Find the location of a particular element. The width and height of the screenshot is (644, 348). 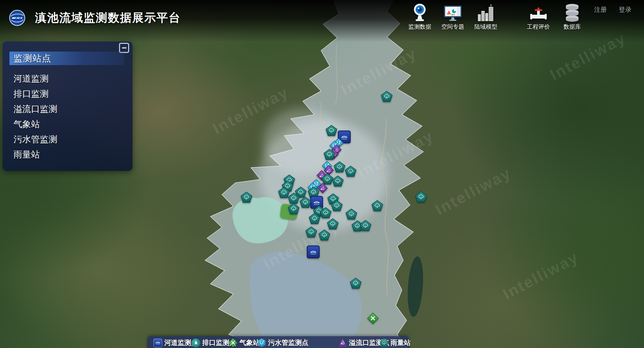

login-link: 登录 is located at coordinates (625, 10).